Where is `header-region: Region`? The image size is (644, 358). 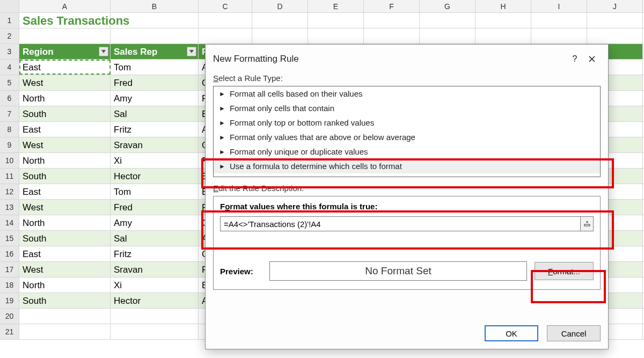 header-region: Region is located at coordinates (65, 52).